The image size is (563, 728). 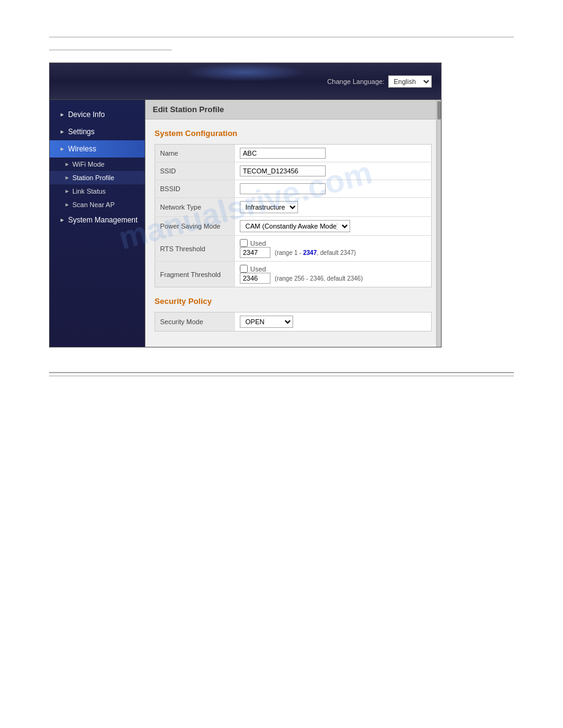 I want to click on sidebar-subitem-link-status: ► Link Status, so click(x=97, y=191).